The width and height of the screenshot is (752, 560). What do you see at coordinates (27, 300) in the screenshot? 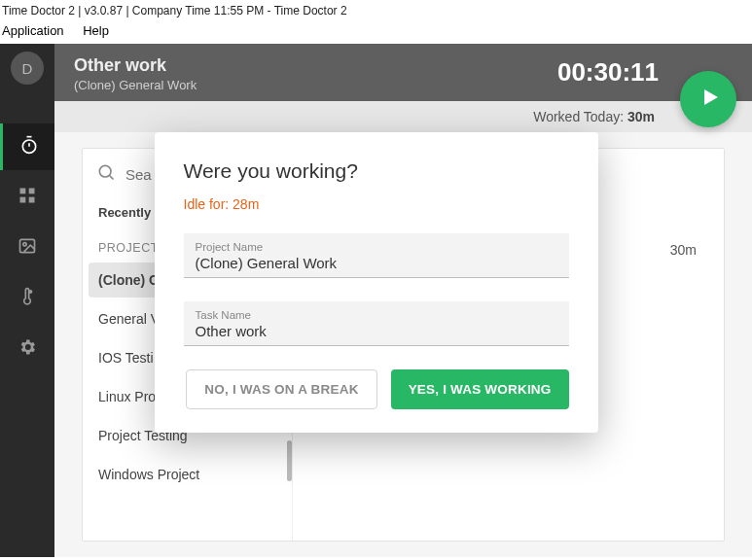
I see `sidebar: D` at bounding box center [27, 300].